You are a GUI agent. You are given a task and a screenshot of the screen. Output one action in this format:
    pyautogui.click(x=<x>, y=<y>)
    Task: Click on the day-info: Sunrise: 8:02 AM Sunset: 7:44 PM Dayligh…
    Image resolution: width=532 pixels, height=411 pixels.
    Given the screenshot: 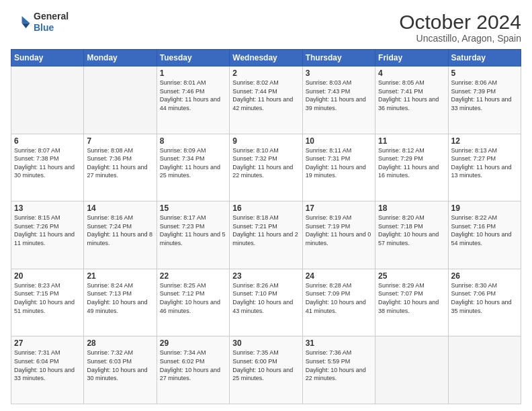 What is the action you would take?
    pyautogui.click(x=266, y=95)
    